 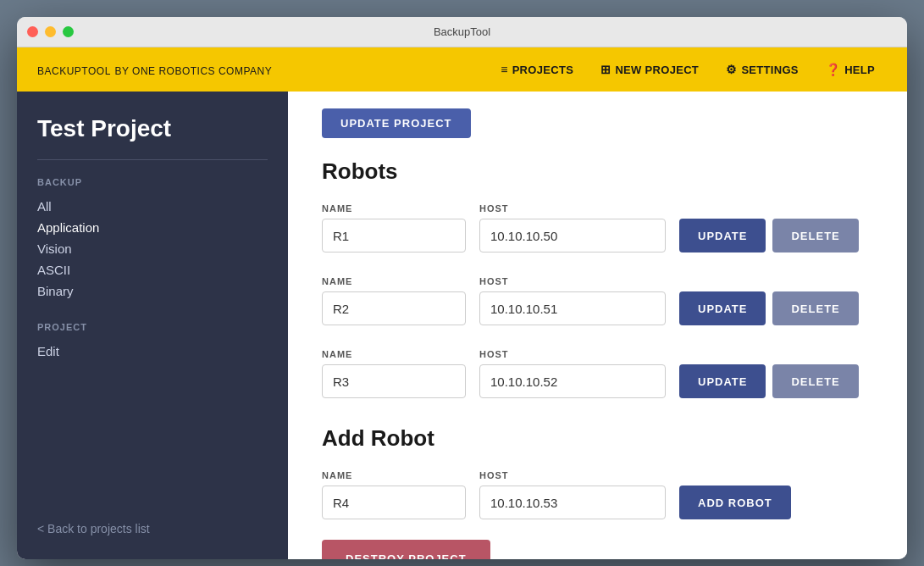 What do you see at coordinates (769, 381) in the screenshot?
I see `action-buttons-r3: UPDATE DELETE` at bounding box center [769, 381].